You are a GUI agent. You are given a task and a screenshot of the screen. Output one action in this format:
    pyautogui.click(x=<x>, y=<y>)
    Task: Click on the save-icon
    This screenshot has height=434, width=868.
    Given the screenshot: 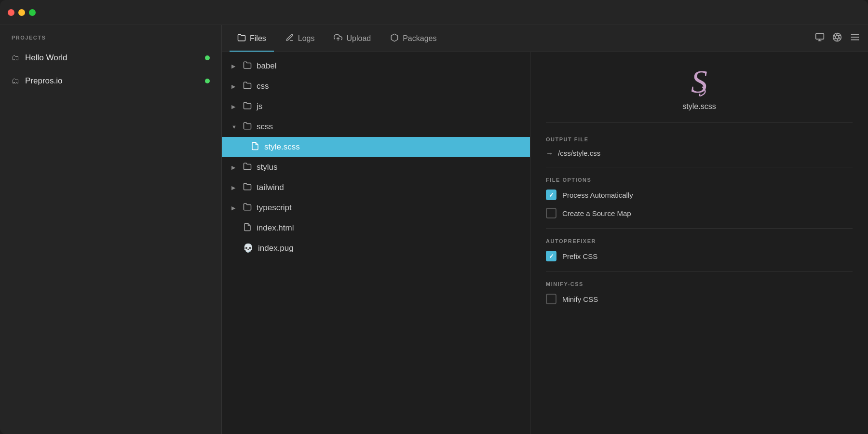 What is the action you would take?
    pyautogui.click(x=820, y=39)
    